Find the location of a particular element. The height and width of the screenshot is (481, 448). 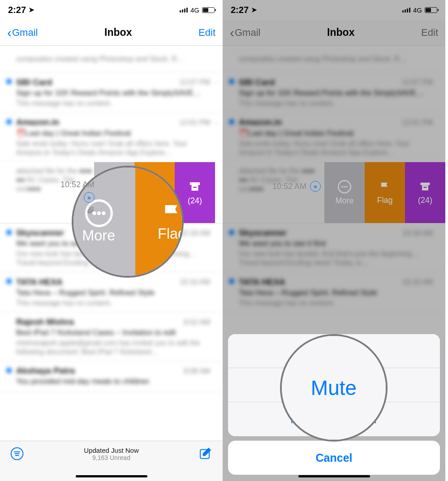

signal-icon is located at coordinates (184, 10).